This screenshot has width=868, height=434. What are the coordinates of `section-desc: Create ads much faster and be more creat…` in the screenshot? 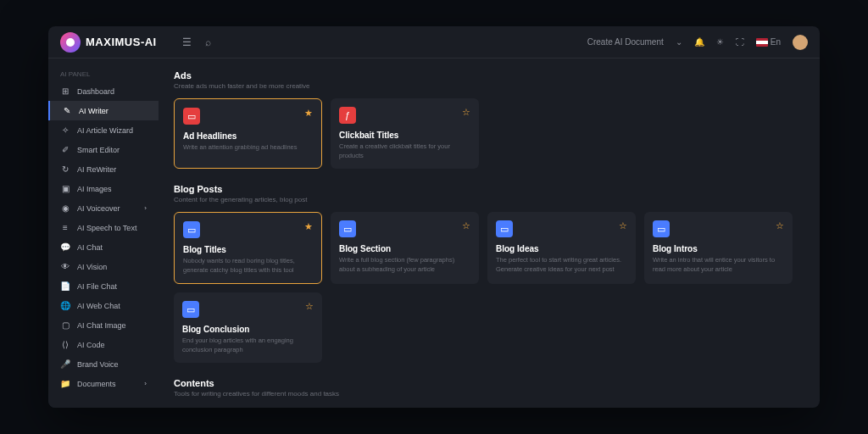 It's located at (489, 86).